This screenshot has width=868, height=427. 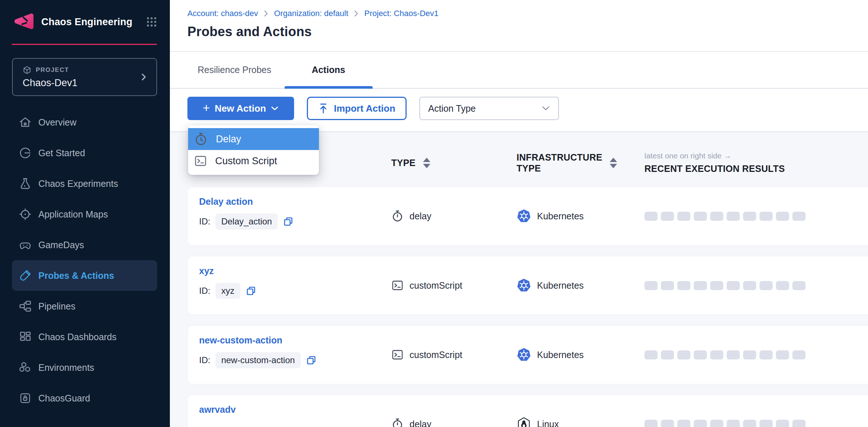 I want to click on sidebar-item-label: Application Maps, so click(x=73, y=215).